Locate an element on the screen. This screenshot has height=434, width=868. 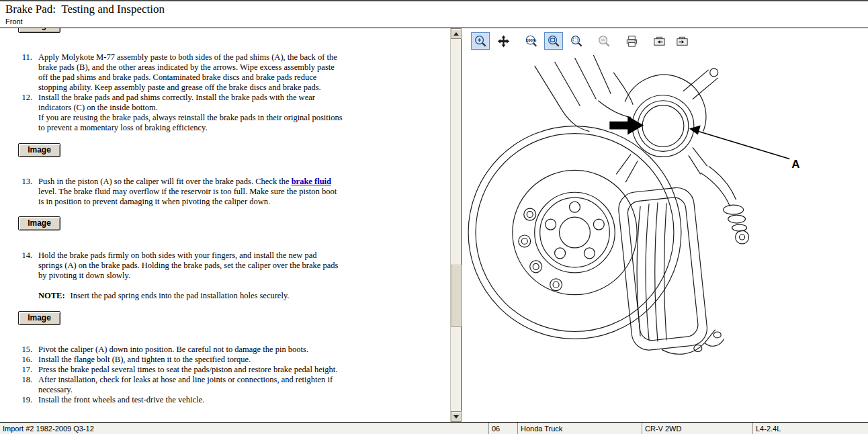
step-text: Install the front wheels and test-drive … is located at coordinates (191, 400).